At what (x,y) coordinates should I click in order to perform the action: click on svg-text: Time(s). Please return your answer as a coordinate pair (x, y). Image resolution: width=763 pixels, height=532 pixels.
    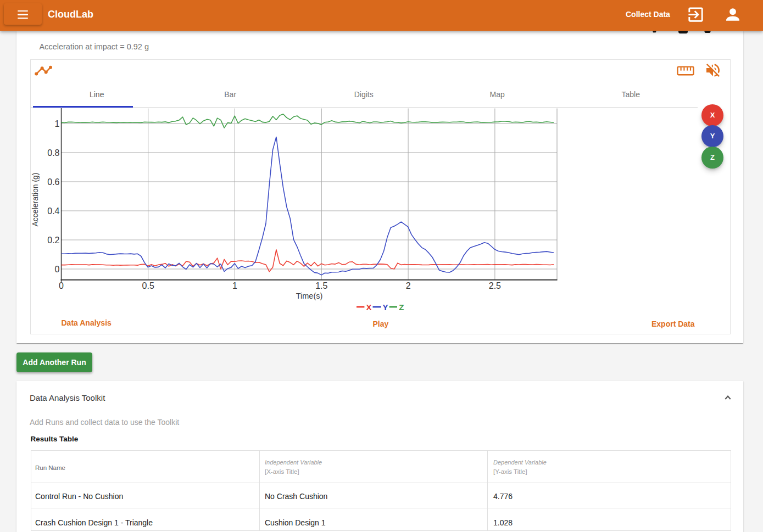
    Looking at the image, I should click on (310, 296).